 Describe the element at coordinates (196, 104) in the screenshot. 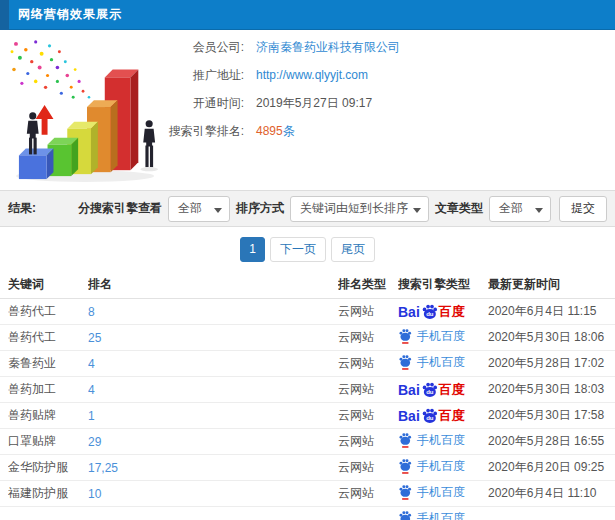

I see `opened-time-label: 开通时间:` at that location.